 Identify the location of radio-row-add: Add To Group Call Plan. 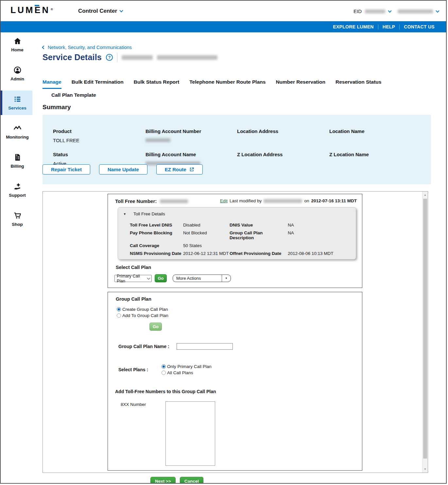
(237, 316).